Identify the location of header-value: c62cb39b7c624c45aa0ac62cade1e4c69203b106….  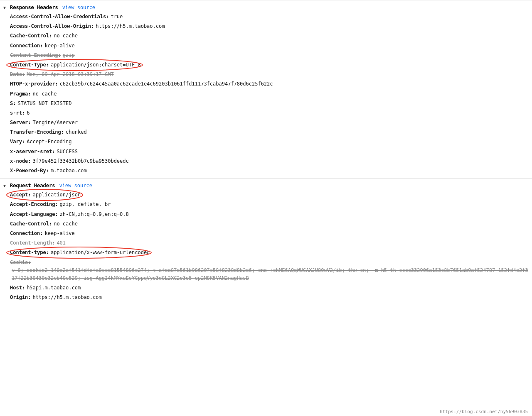
(166, 84).